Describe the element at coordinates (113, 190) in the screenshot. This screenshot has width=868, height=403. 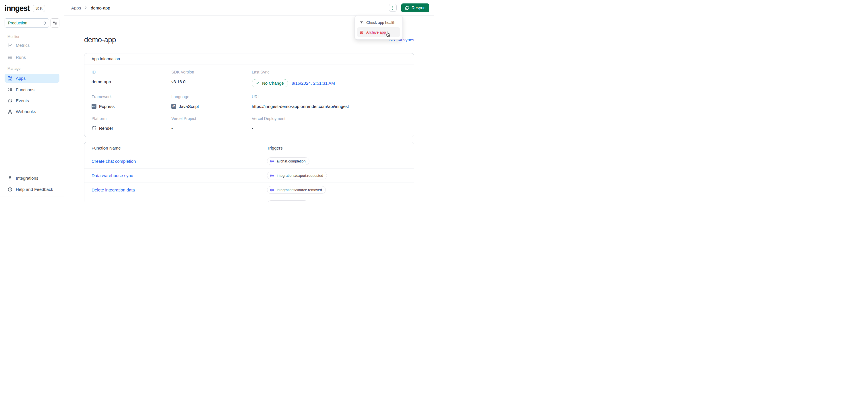
I see `function-link: Delete integration data` at that location.